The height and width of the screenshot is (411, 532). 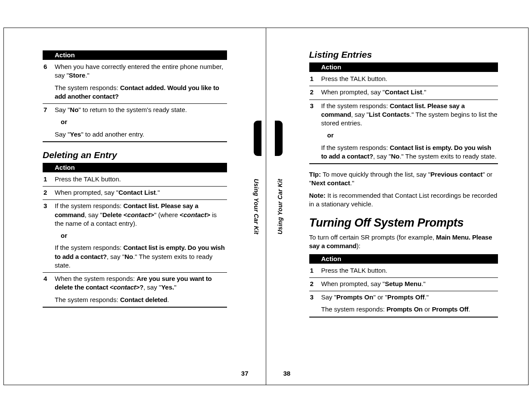 I want to click on subheading-deleting: Deleting an Entry, so click(x=135, y=155).